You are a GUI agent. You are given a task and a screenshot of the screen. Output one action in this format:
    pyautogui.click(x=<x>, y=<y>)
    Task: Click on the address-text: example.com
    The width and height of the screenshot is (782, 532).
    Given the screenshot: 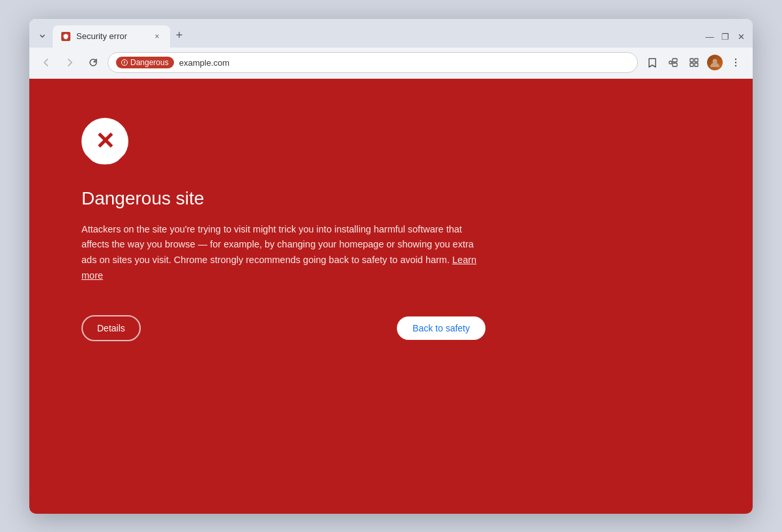 What is the action you would take?
    pyautogui.click(x=404, y=63)
    